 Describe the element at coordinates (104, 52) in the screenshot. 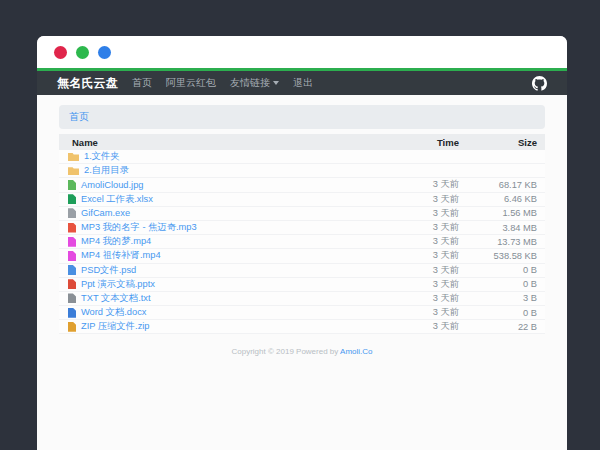

I see `favicon-dot` at that location.